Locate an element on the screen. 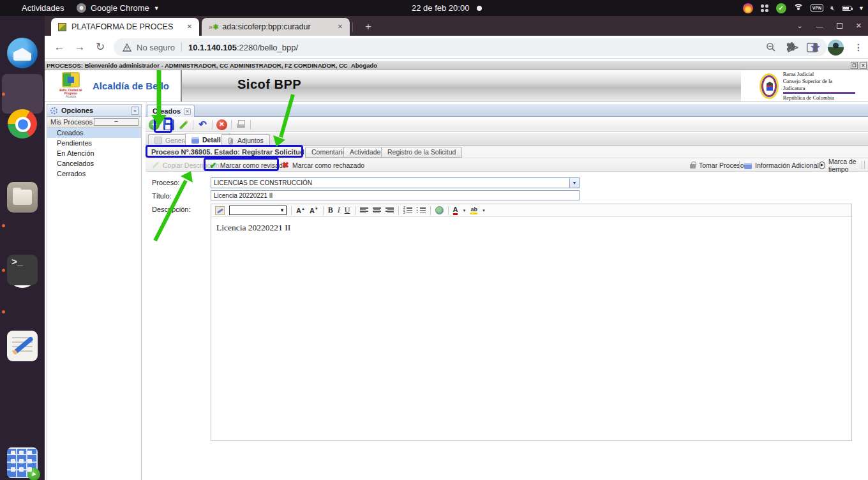 This screenshot has width=868, height=480. align-right-icon is located at coordinates (389, 211).